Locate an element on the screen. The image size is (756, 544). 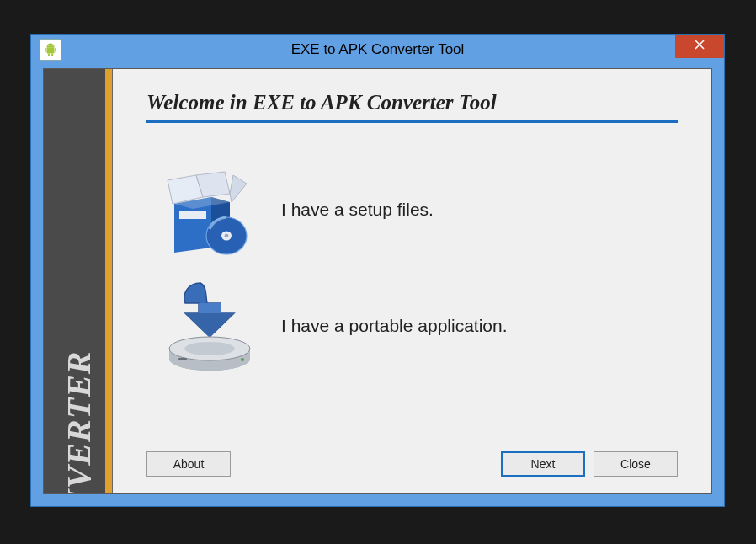
option-portable-app: I have a portable application. is located at coordinates (421, 326).